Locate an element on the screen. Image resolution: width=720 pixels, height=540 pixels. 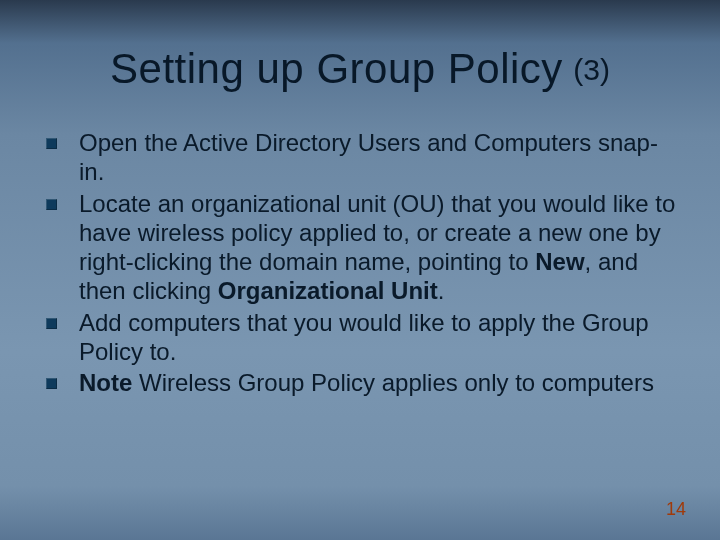
page-number: 14 is located at coordinates (676, 510).